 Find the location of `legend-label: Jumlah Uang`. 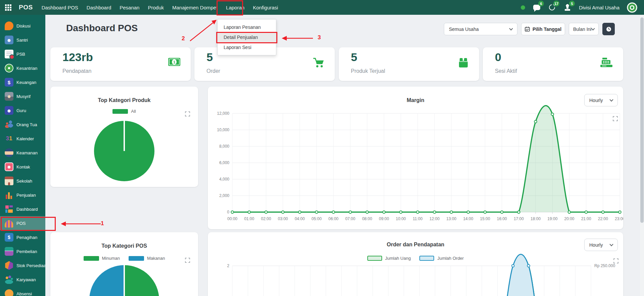

legend-label: Jumlah Uang is located at coordinates (398, 258).